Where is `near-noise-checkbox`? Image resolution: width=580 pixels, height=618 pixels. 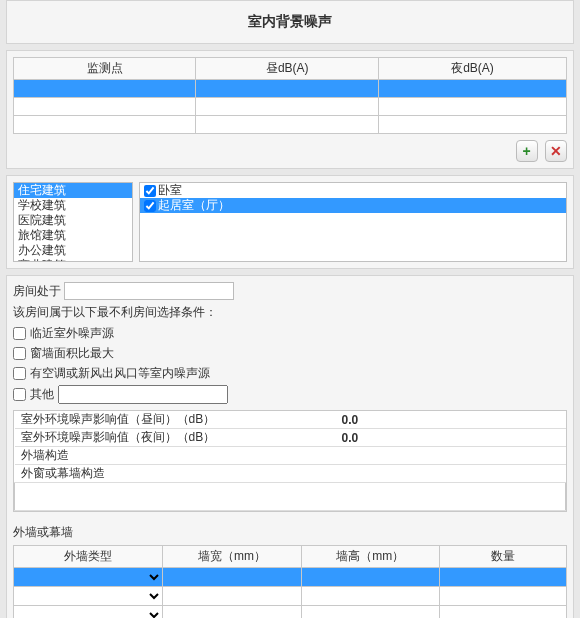 near-noise-checkbox is located at coordinates (20, 334).